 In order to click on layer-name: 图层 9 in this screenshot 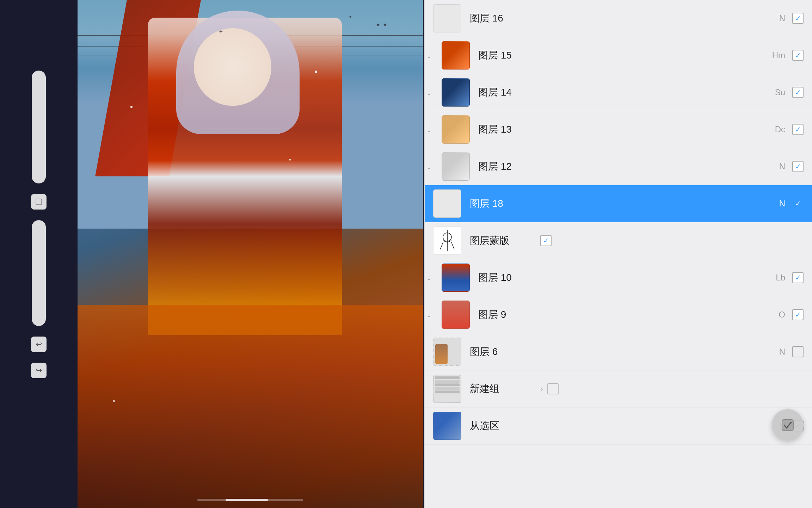, I will do `click(513, 315)`.